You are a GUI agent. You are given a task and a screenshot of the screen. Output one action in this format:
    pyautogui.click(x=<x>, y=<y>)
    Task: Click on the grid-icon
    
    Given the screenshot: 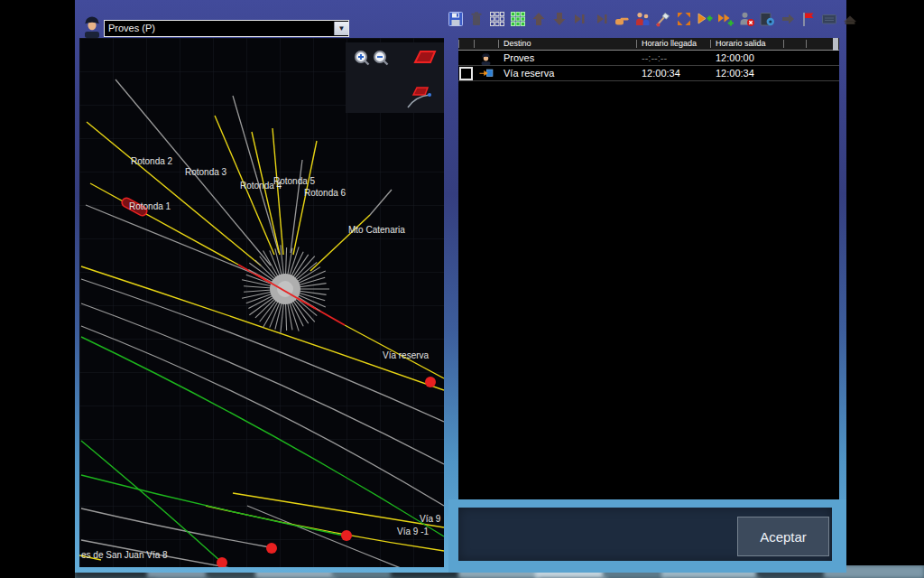 What is the action you would take?
    pyautogui.click(x=497, y=19)
    